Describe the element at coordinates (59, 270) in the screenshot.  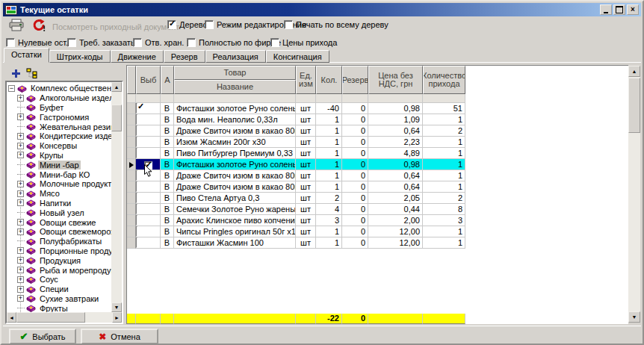
I see `tree-item: +Рыба и морепродукт` at that location.